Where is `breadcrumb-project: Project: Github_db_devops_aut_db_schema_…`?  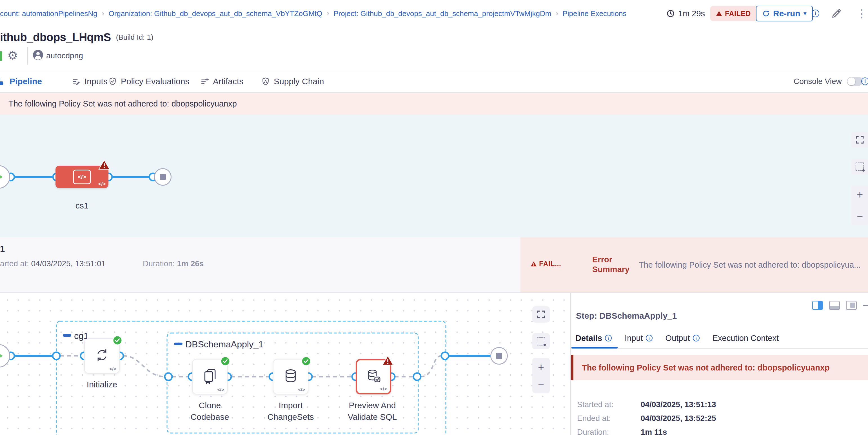
breadcrumb-project: Project: Github_db_devops_aut_db_schema_… is located at coordinates (442, 14).